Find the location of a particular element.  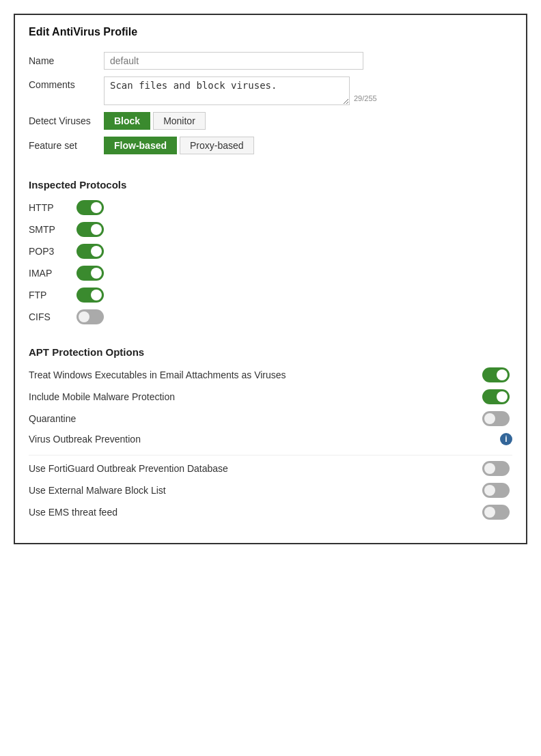

char-count: 29/255 is located at coordinates (365, 98).